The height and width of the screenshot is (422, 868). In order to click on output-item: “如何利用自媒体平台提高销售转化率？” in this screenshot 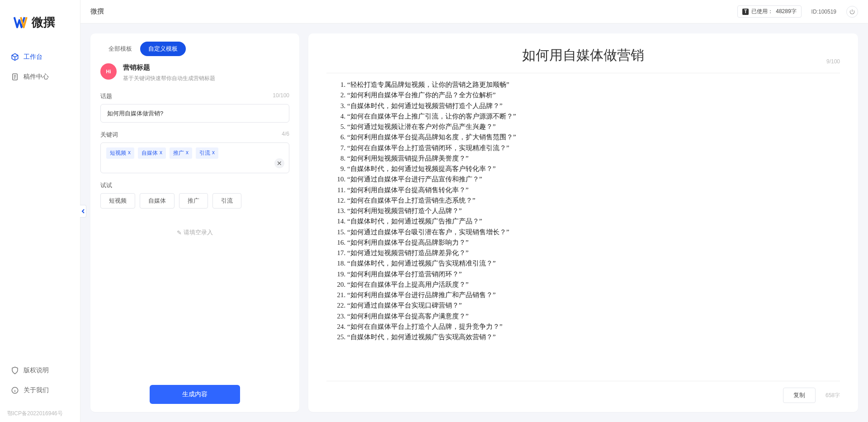, I will do `click(594, 190)`.